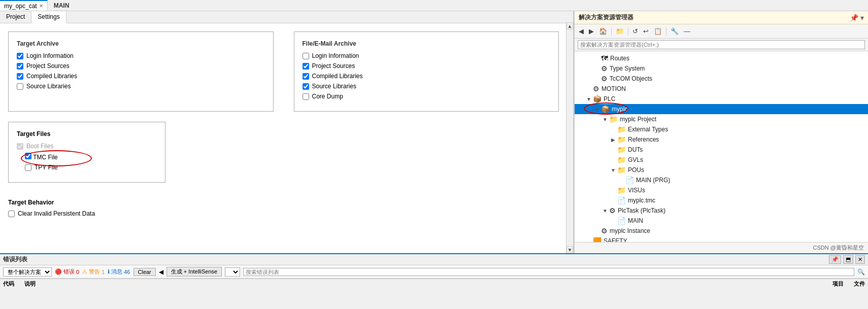 This screenshot has height=309, width=868. I want to click on tab-main: MAIN, so click(62, 5).